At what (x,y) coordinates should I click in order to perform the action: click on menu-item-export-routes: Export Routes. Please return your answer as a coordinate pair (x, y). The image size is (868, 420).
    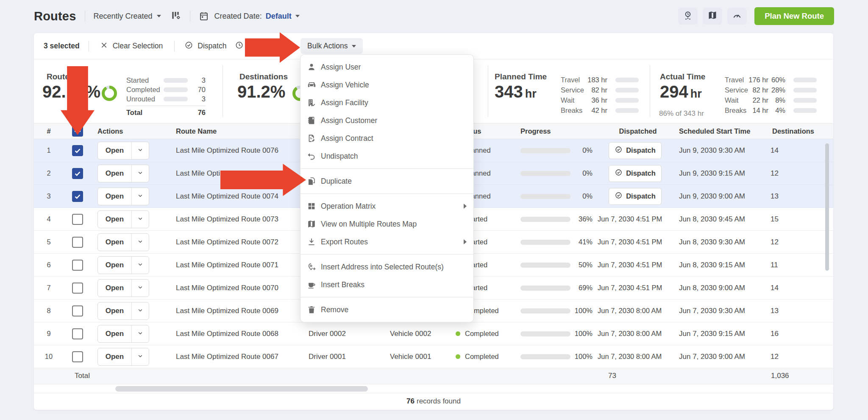
    Looking at the image, I should click on (387, 242).